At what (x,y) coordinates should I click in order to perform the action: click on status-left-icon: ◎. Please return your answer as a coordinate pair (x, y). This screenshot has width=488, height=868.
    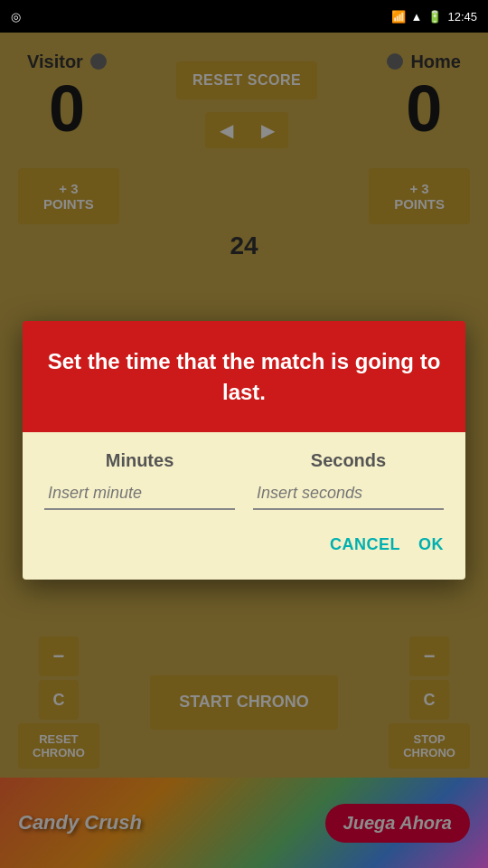
    Looking at the image, I should click on (16, 16).